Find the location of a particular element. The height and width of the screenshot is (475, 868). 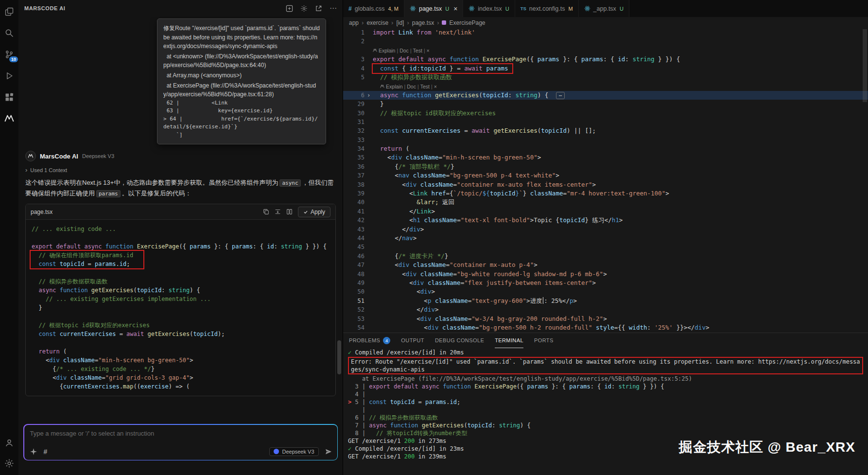

code-line: 50 <div> is located at coordinates (606, 292).